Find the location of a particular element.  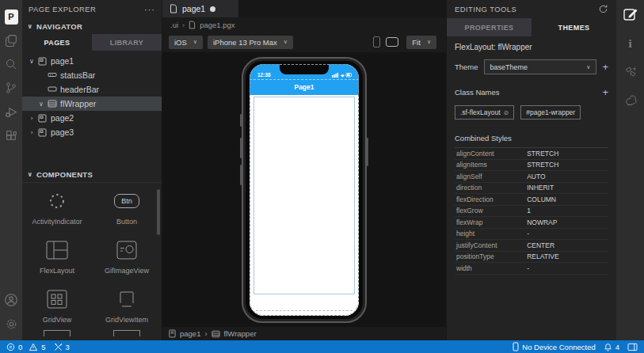

combined-styles-table: alignContentSTRETCH alignItemsSTRETCH al… is located at coordinates (532, 211).